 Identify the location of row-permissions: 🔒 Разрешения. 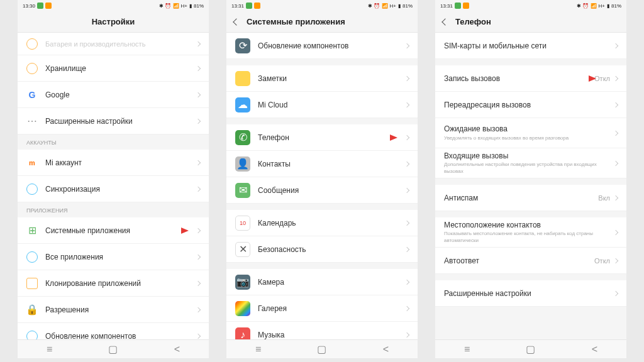
(113, 310).